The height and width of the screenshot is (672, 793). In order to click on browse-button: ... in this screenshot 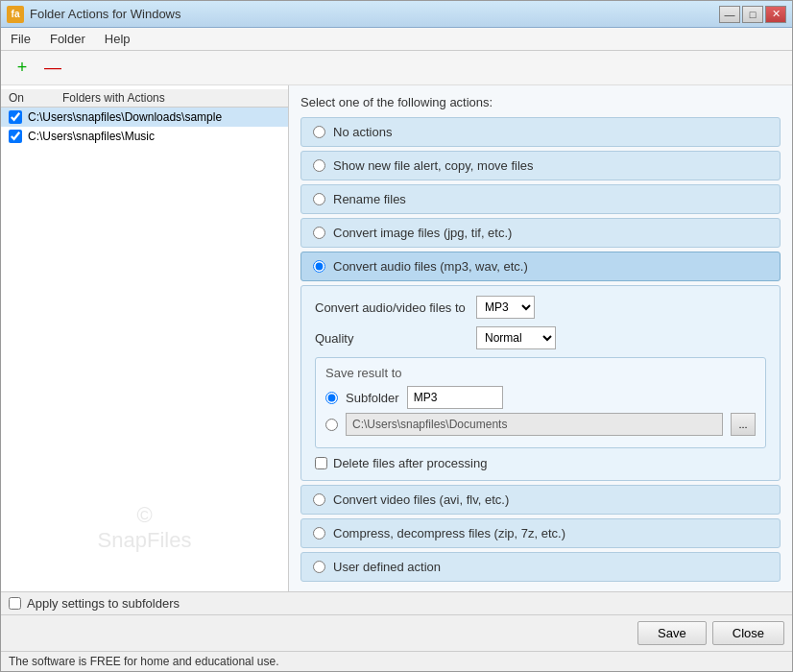, I will do `click(743, 424)`.